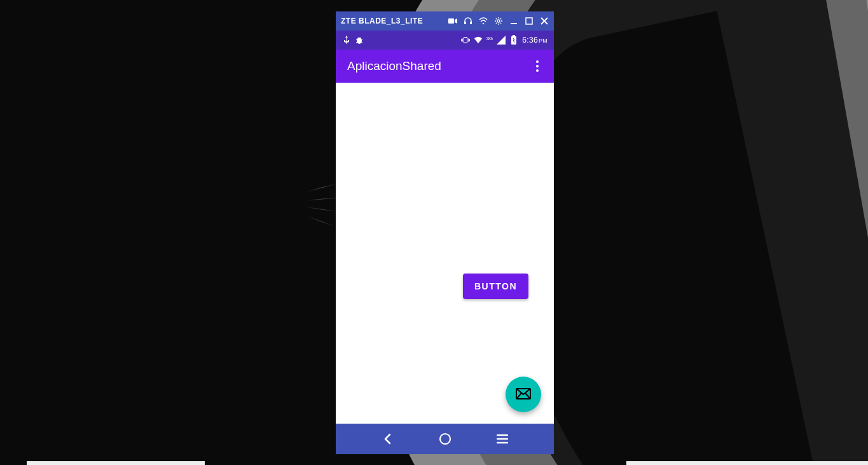  Describe the element at coordinates (388, 439) in the screenshot. I see `back-button` at that location.